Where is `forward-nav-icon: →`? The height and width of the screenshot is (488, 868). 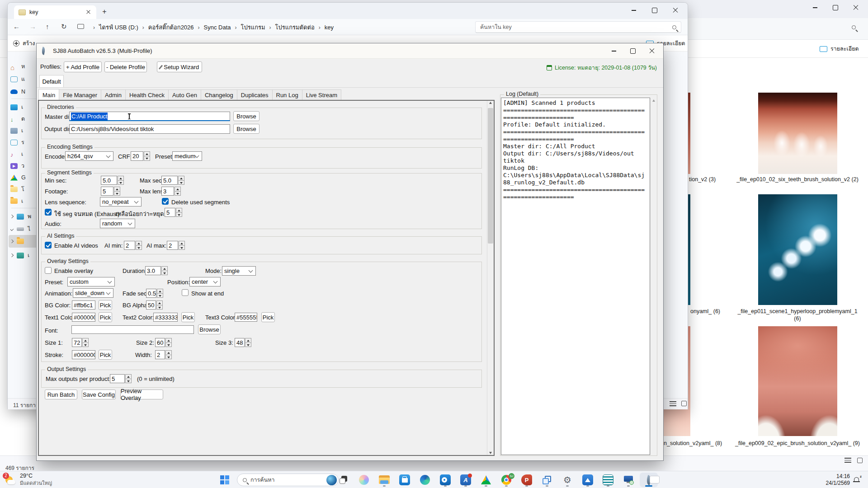
forward-nav-icon: → is located at coordinates (33, 26).